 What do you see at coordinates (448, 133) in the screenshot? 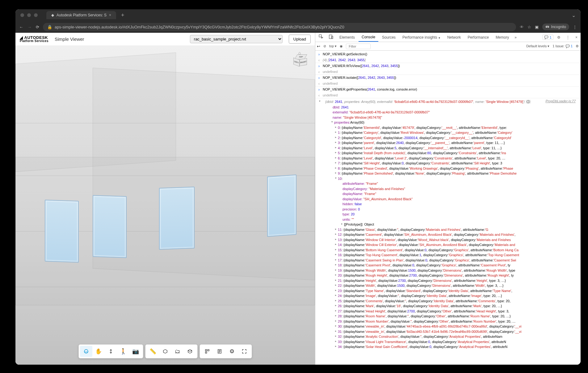
I see `prop-row-1: 1: {displayName: 'Category', displayValu…` at bounding box center [448, 133].